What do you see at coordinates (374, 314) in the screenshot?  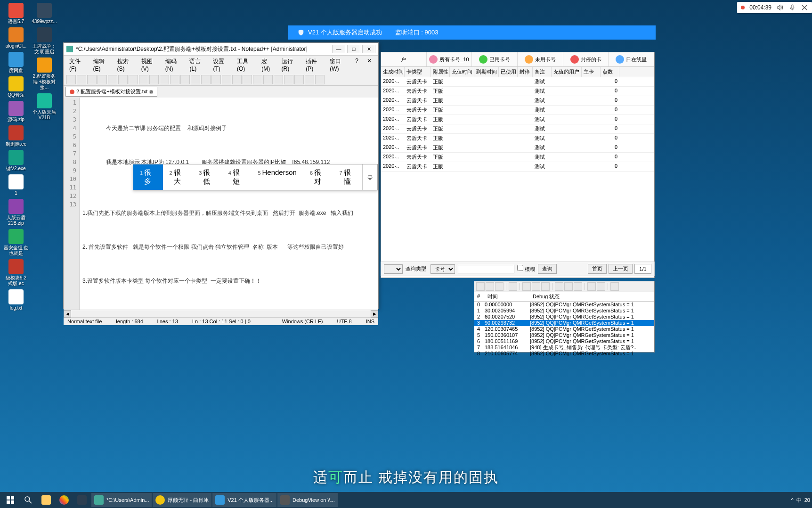 I see `scroll-right-icon: ▶` at bounding box center [374, 314].